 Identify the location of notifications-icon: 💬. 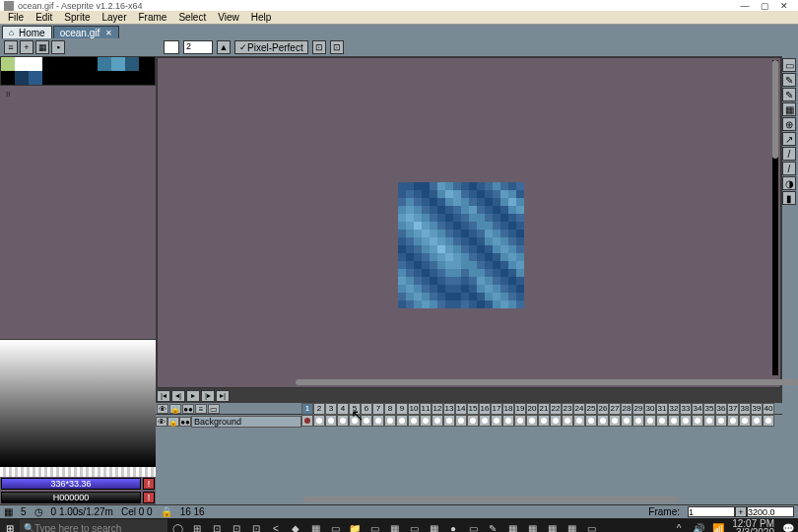
(788, 525).